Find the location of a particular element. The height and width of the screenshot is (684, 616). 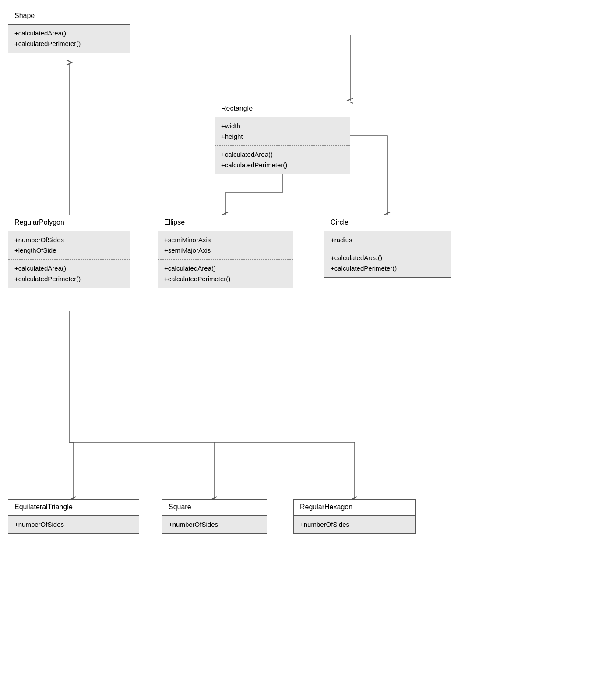

circle-methods: +calculatedArea() +calculatedPerimeter() is located at coordinates (387, 263).